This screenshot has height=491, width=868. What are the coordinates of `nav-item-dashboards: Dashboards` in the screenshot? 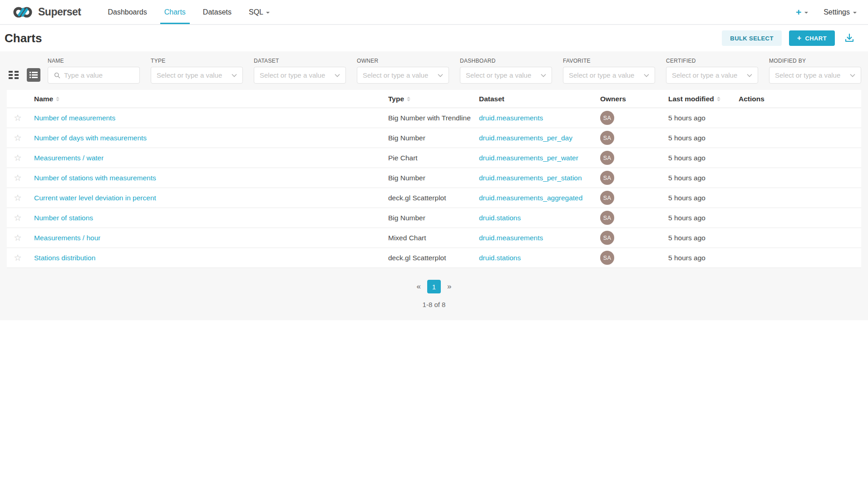 It's located at (127, 12).